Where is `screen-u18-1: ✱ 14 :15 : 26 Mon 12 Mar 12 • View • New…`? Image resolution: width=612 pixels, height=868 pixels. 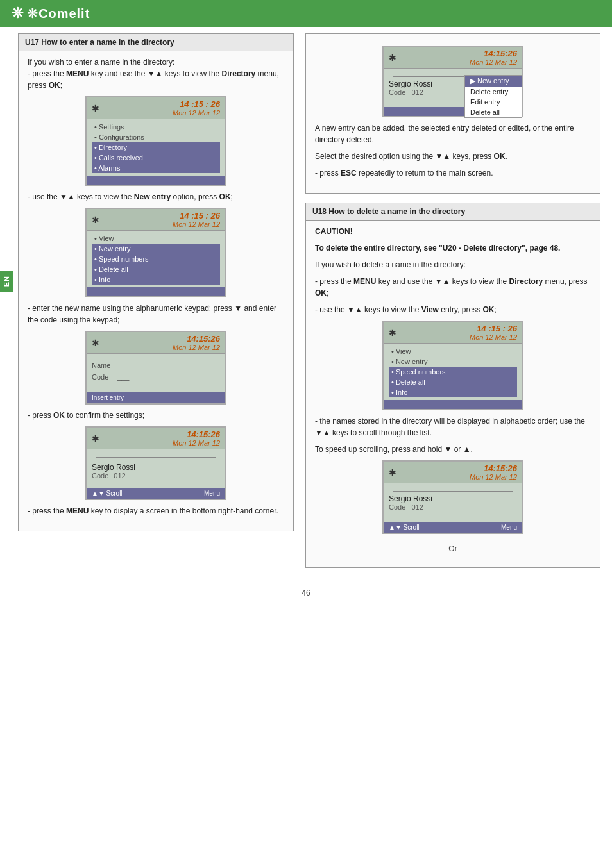
screen-u18-1: ✱ 14 :15 : 26 Mon 12 Mar 12 • View • New… is located at coordinates (453, 365).